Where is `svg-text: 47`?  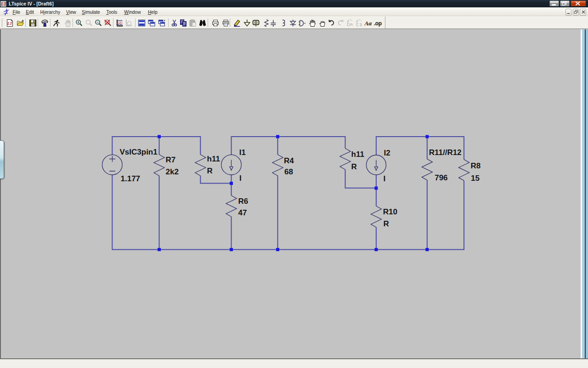
svg-text: 47 is located at coordinates (243, 213).